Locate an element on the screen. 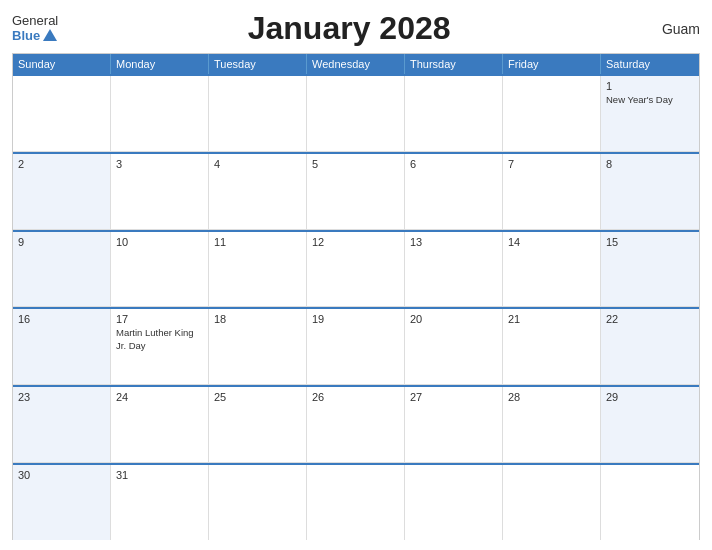  day-number: 3 is located at coordinates (160, 164).